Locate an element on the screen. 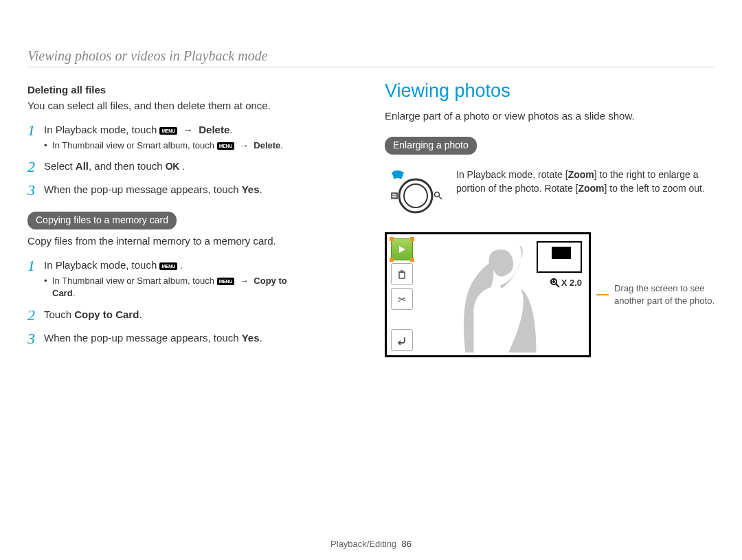 This screenshot has width=742, height=560. step-text: Select All, and then touch OK . is located at coordinates (201, 166).